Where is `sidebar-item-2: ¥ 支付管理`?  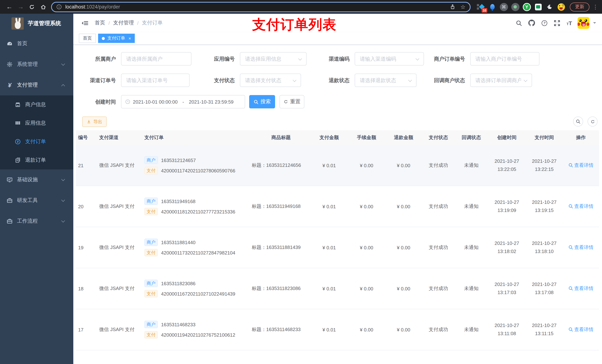 sidebar-item-2: ¥ 支付管理 is located at coordinates (37, 85).